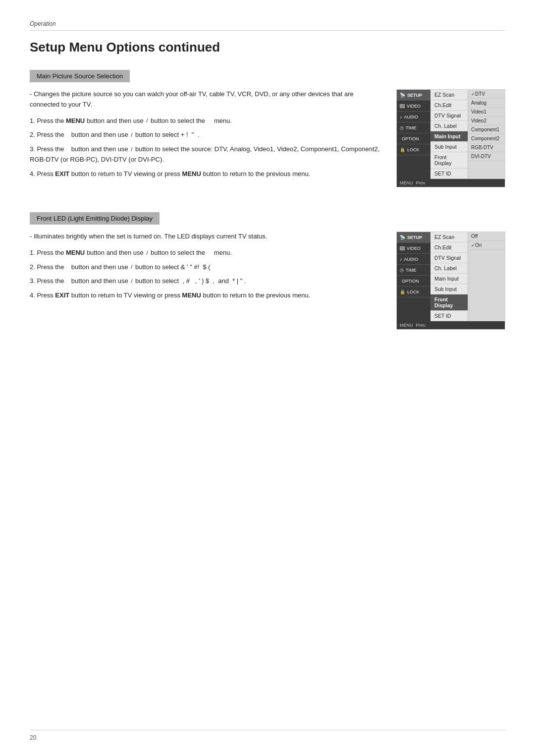 This screenshot has width=535, height=756. I want to click on video-icon, so click(402, 106).